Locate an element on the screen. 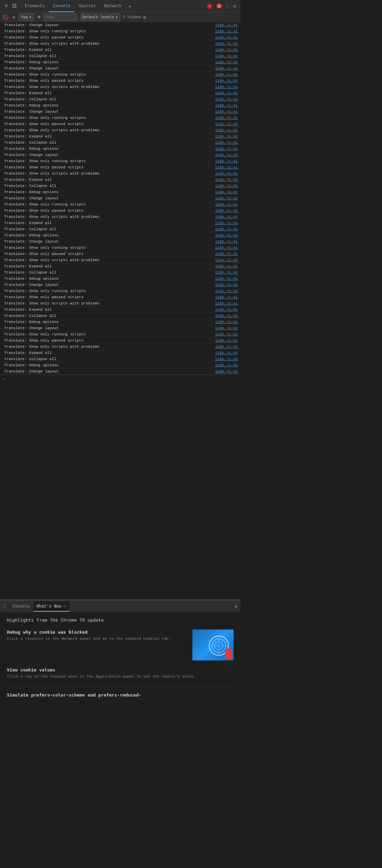  feature-desc-0: Click a resource in the Network panel an… is located at coordinates (97, 639).